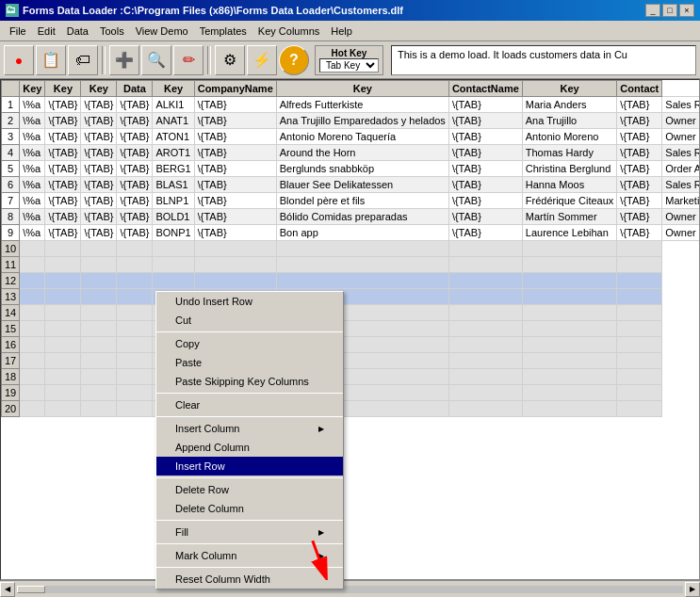 The image size is (700, 597). I want to click on table-row: 10, so click(351, 249).